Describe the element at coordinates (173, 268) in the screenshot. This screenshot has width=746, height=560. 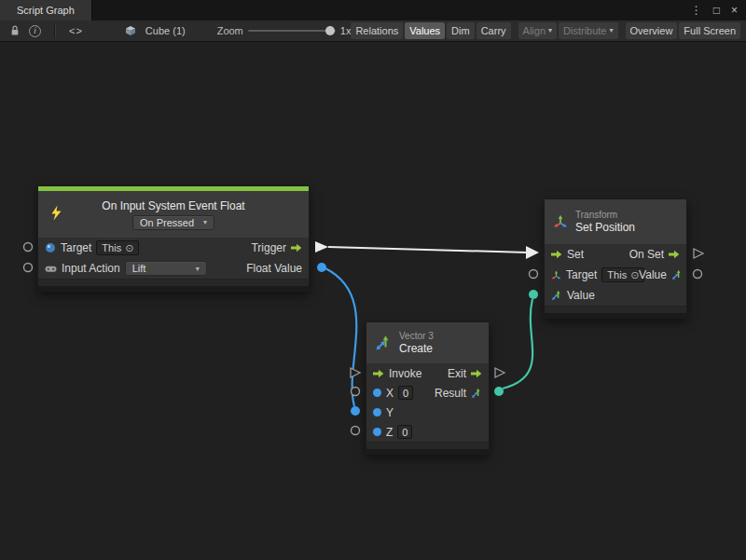
I see `row-inputaction-floatvalue: Input Action Lift ▾ Float Value` at that location.